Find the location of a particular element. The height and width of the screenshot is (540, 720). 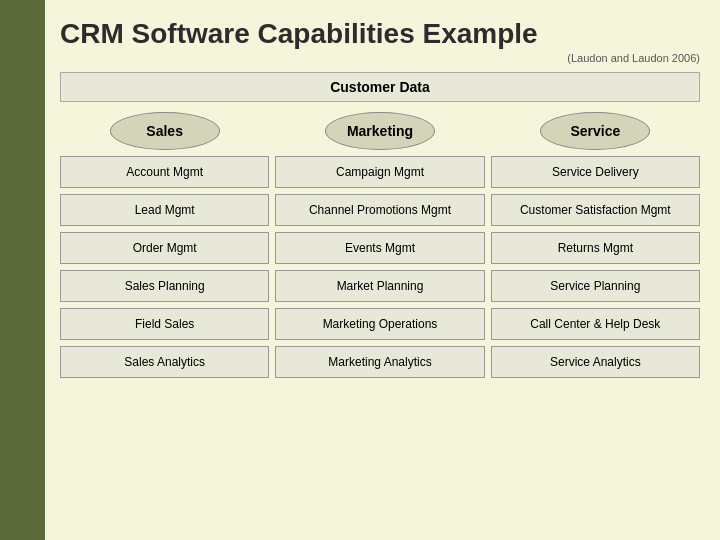

list-item: Campaign Mgmt is located at coordinates (380, 172).